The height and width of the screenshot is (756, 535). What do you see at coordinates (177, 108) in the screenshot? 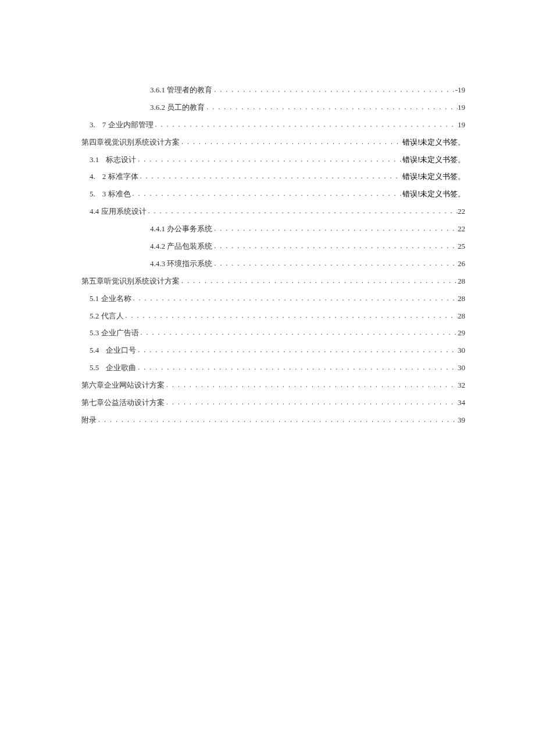
I see `toc-entry-label: 3.6.2 员工的教育` at bounding box center [177, 108].